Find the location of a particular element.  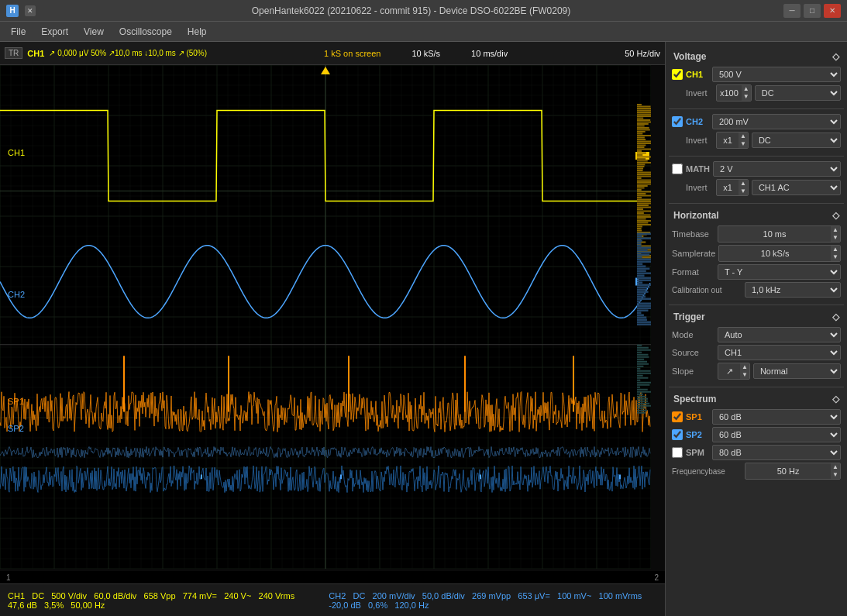

calibration-label: Calibration out is located at coordinates (707, 290).